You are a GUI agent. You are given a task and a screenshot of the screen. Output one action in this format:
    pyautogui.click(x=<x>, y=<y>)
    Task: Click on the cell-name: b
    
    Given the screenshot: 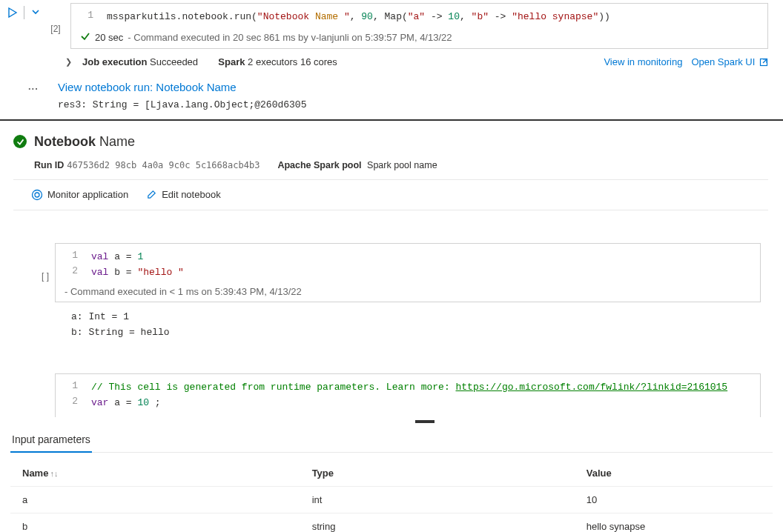 What is the action you would take?
    pyautogui.click(x=156, y=522)
    